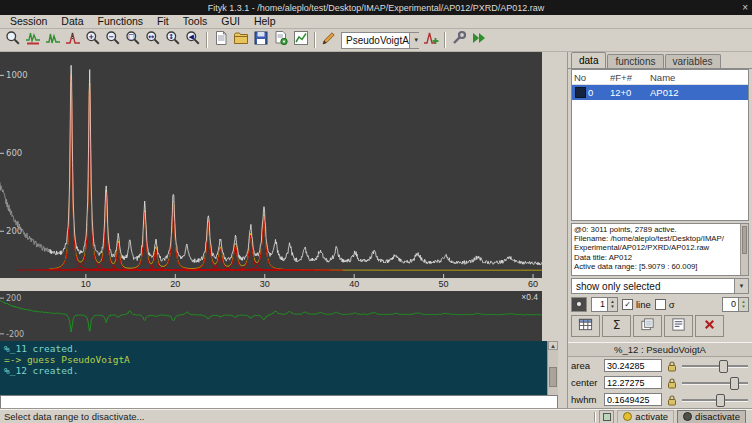  What do you see at coordinates (579, 304) in the screenshot?
I see `data-color-swatch` at bounding box center [579, 304].